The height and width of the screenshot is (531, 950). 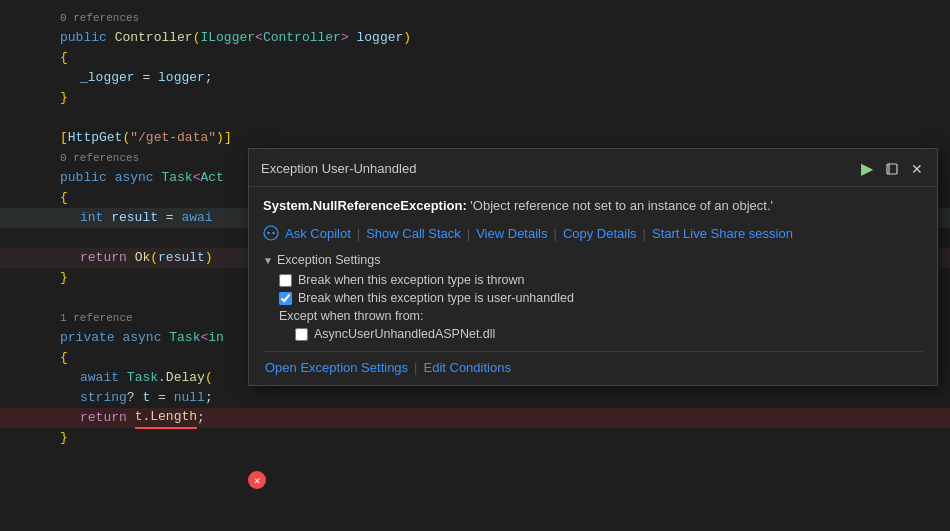 I want to click on except-when-label: Except when thrown from:, so click(x=601, y=316).